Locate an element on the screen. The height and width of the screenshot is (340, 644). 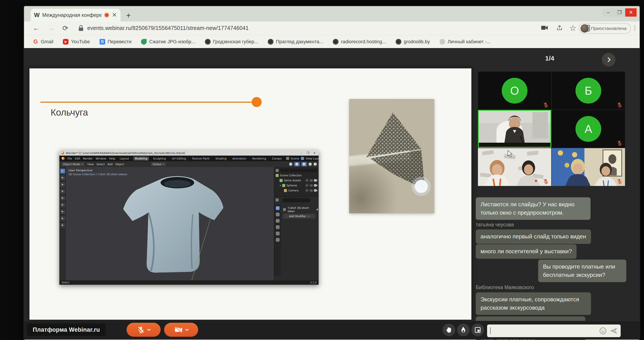
header-object: Object is located at coordinates (120, 164).